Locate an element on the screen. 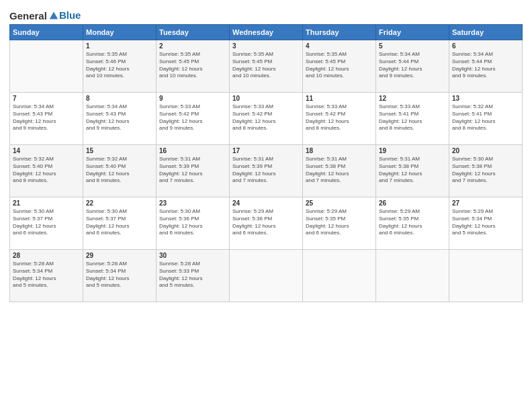 This screenshot has height=411, width=532. calendar-day-cell: 25Sunrise: 5:29 AMSunset: 5:35 PMDayligh… is located at coordinates (340, 224).